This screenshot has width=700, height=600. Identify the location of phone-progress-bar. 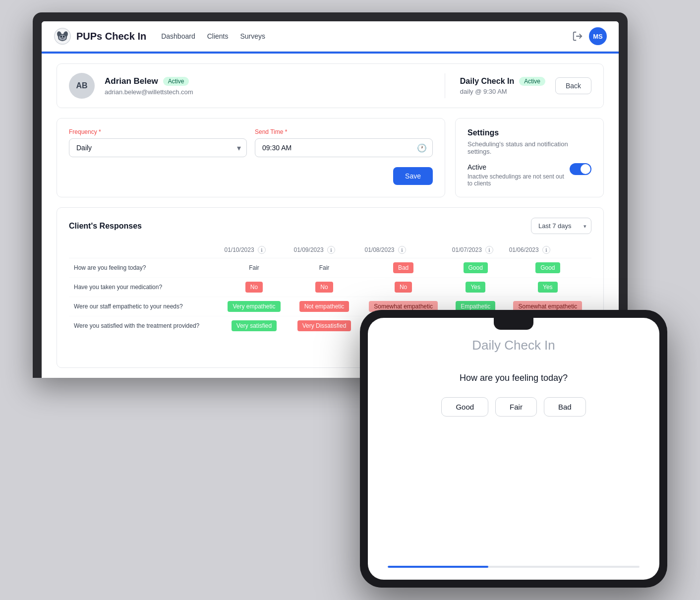
(514, 567).